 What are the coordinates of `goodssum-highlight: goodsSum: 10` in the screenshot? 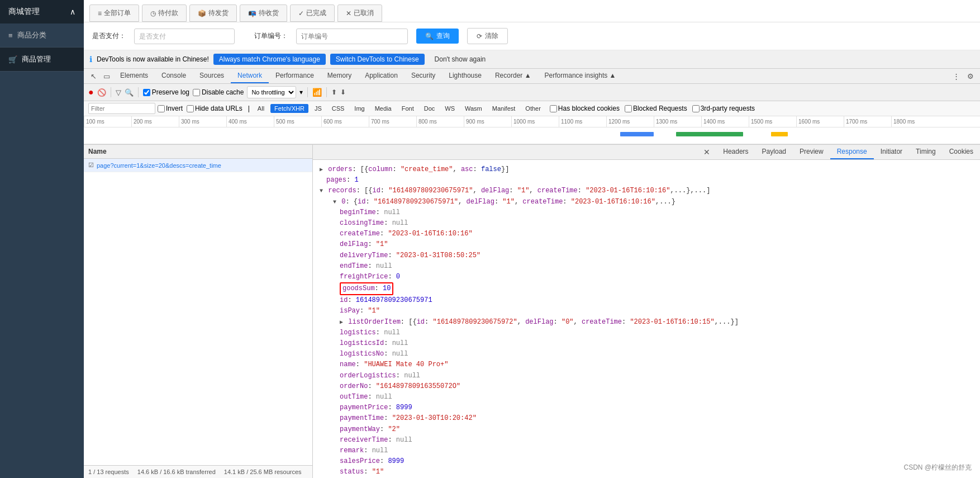 It's located at (367, 288).